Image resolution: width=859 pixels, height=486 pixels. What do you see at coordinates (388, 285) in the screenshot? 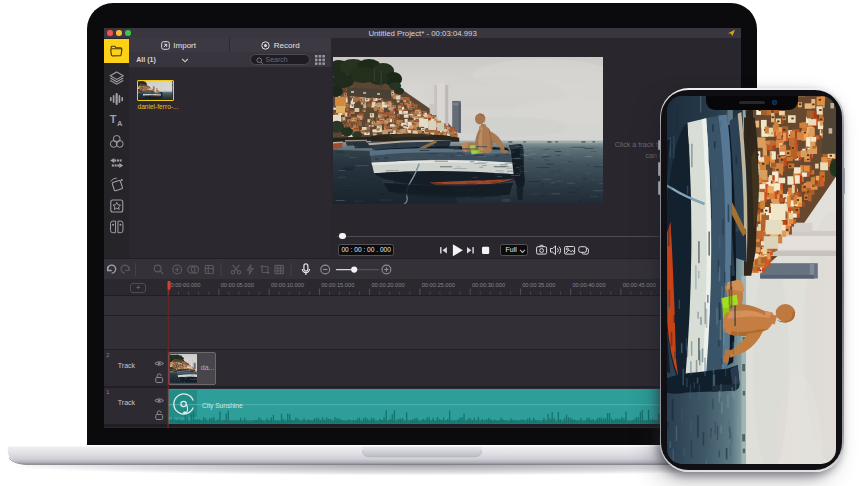
I see `svg-text: 00:00:20.000` at bounding box center [388, 285].